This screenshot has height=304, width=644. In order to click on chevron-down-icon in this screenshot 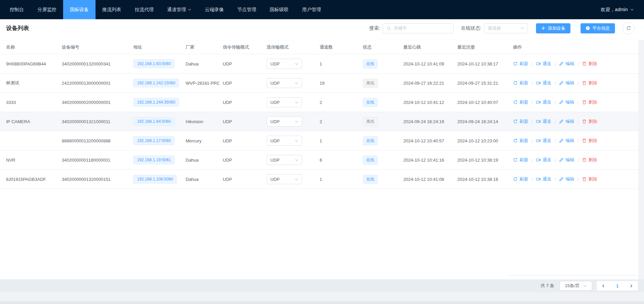, I will do `click(190, 9)`.